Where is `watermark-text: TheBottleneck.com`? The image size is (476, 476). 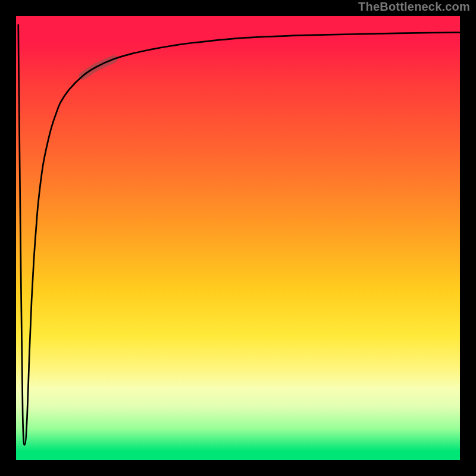
watermark-text: TheBottleneck.com is located at coordinates (414, 7).